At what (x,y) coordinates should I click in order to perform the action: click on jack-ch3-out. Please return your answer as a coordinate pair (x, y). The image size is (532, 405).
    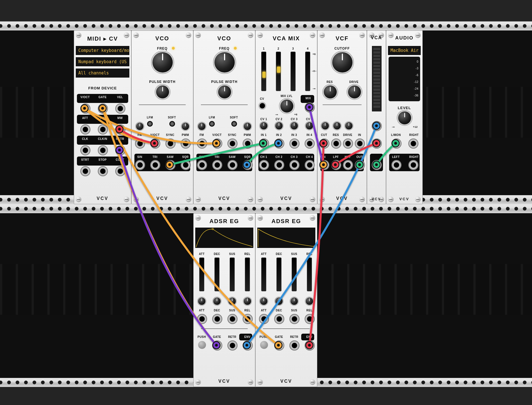
    Looking at the image, I should click on (294, 165).